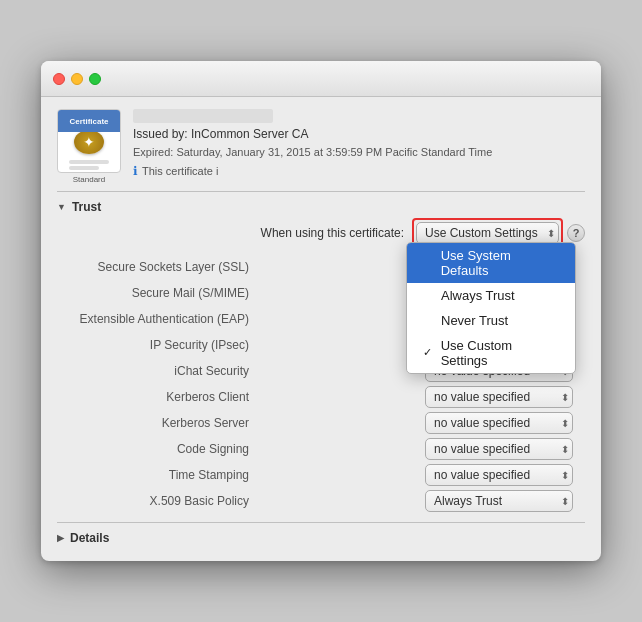 This screenshot has height=622, width=642. What do you see at coordinates (321, 79) in the screenshot?
I see `titlebar` at bounding box center [321, 79].